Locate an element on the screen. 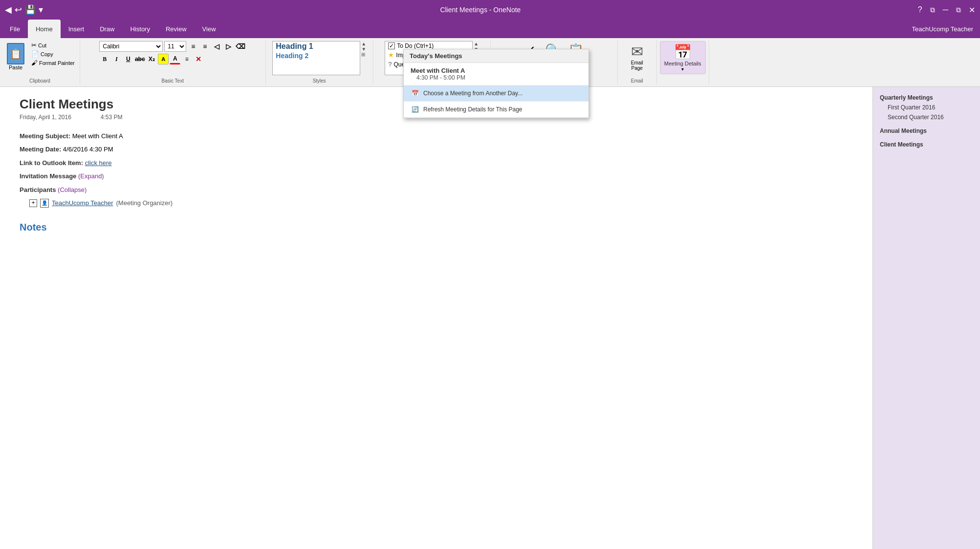 This screenshot has width=980, height=549. date-text: Friday, April 1, 2016 is located at coordinates (45, 117).